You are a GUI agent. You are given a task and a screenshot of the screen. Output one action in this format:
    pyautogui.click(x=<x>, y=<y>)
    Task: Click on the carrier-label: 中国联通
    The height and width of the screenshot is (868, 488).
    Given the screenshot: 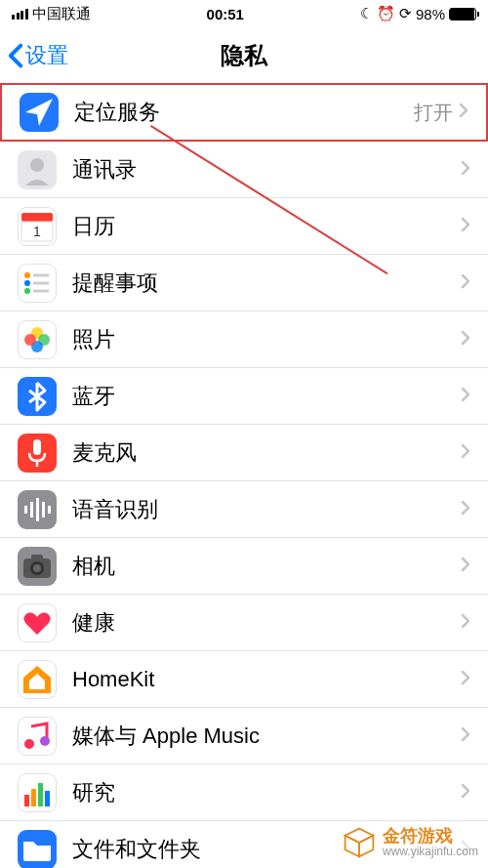 What is the action you would take?
    pyautogui.click(x=61, y=14)
    